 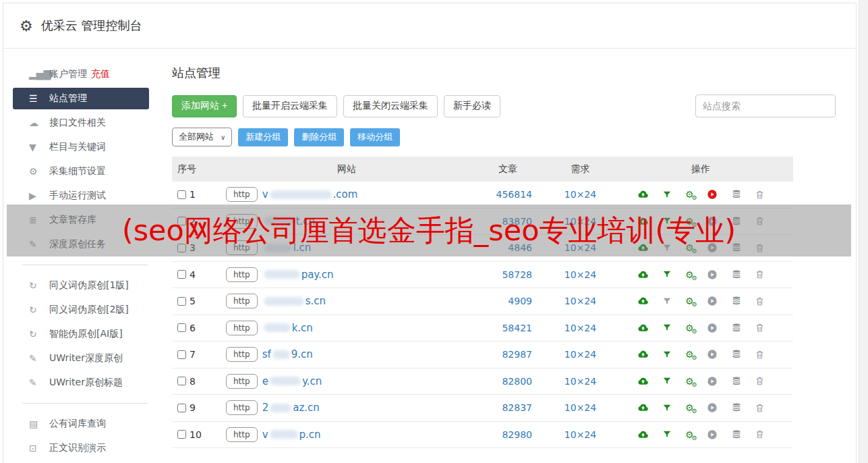 I want to click on site-domain-link: t.cn, so click(x=289, y=221).